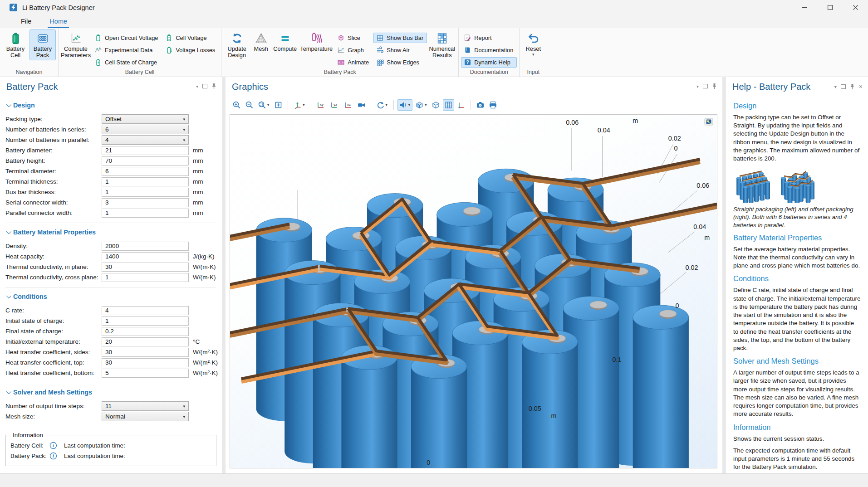 This screenshot has height=487, width=868. I want to click on group-label-documentation: Documentation, so click(489, 73).